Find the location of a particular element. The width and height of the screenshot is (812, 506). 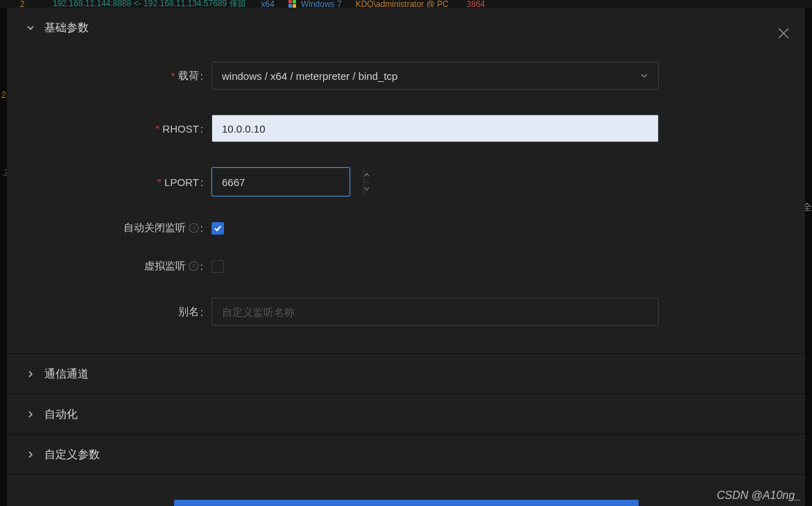

session-arch: x64 is located at coordinates (268, 4).